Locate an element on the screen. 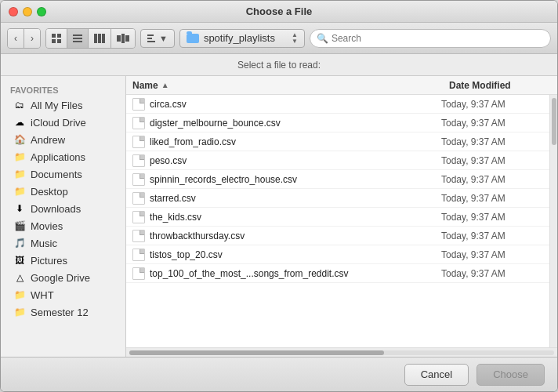 This screenshot has height=392, width=558. file-row: spinnin_records_electro_house.csv Today,… is located at coordinates (338, 180).